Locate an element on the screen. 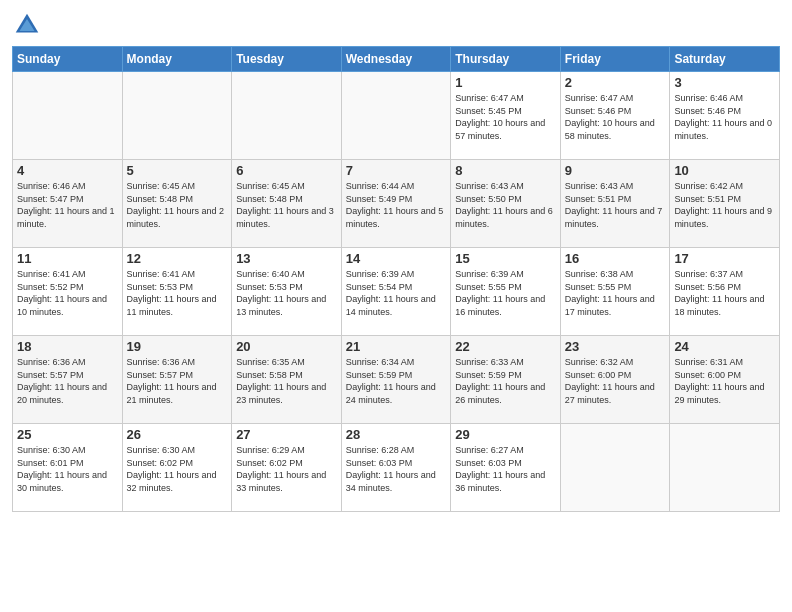 This screenshot has width=792, height=612. calendar-cell: 21Sunrise: 6:34 AM Sunset: 5:59 PM Dayli… is located at coordinates (396, 380).